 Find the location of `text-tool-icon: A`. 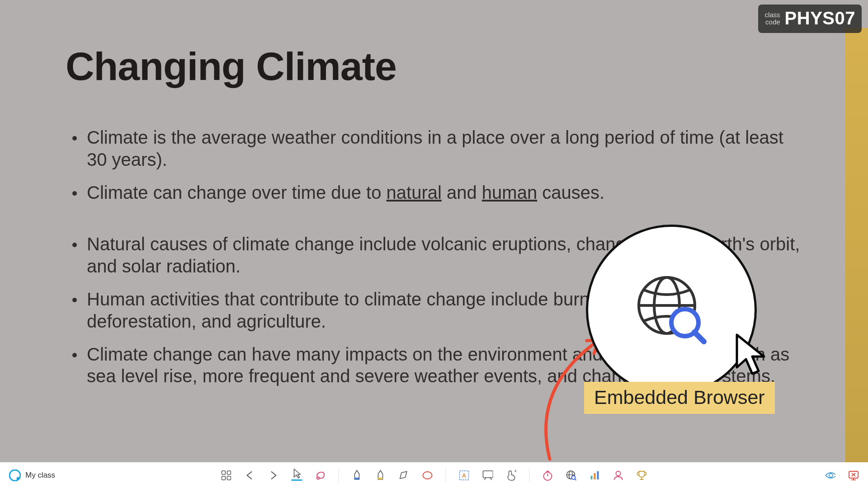

text-tool-icon: A is located at coordinates (464, 475).